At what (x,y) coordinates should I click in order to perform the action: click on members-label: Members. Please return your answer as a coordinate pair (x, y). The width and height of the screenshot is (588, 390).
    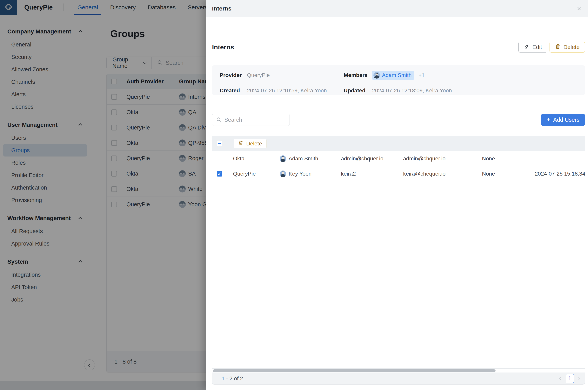
    Looking at the image, I should click on (358, 75).